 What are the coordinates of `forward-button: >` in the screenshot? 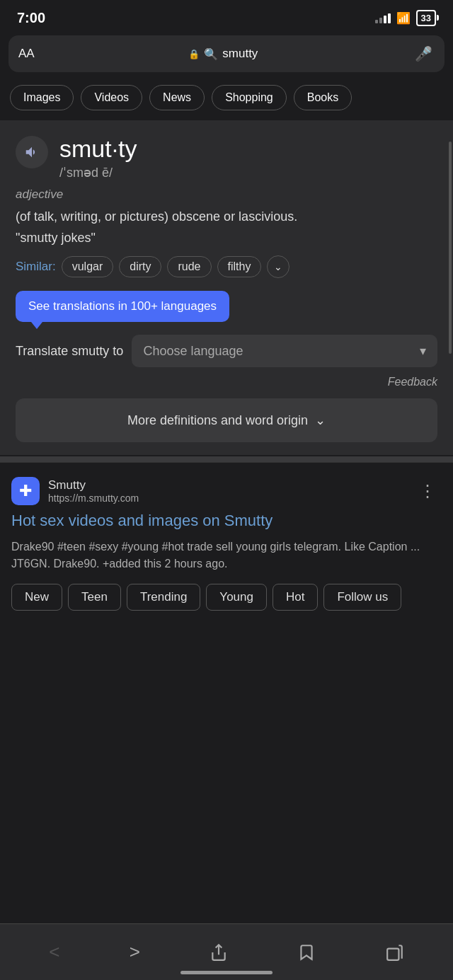 It's located at (134, 952).